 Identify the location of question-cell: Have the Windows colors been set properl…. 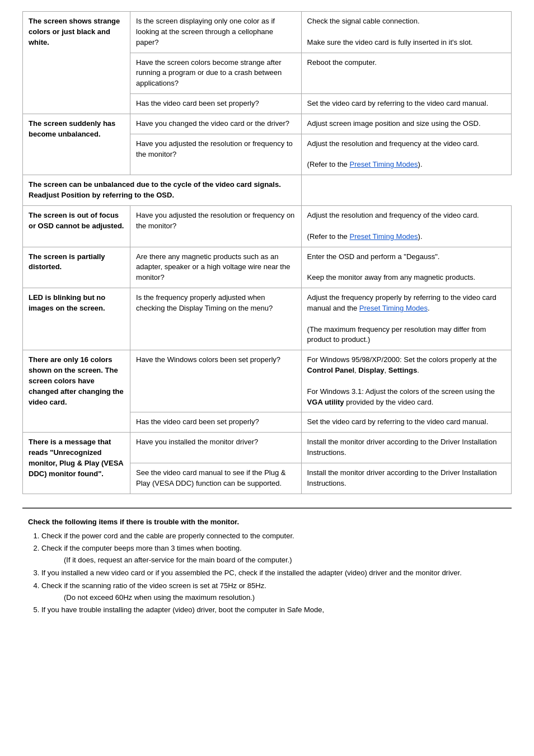
(216, 382).